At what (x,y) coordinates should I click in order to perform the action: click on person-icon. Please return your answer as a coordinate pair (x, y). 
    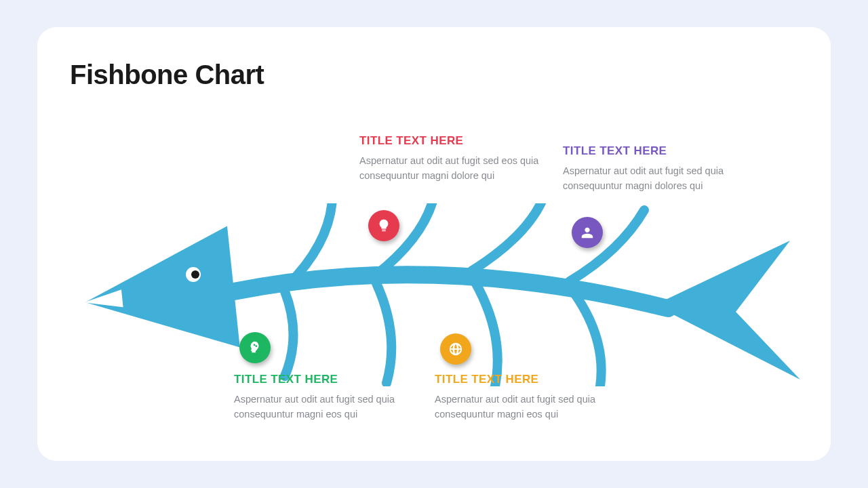
    Looking at the image, I should click on (587, 232).